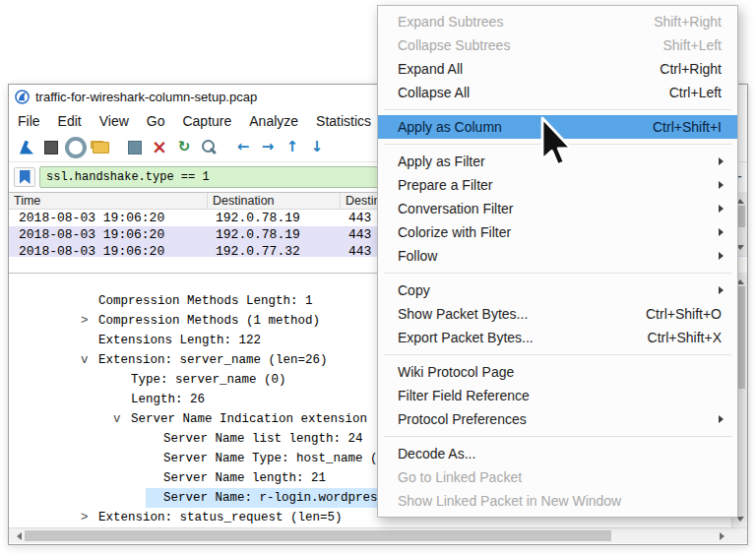 This screenshot has height=554, width=756. What do you see at coordinates (274, 121) in the screenshot?
I see `menu-bar-item: Analyze` at bounding box center [274, 121].